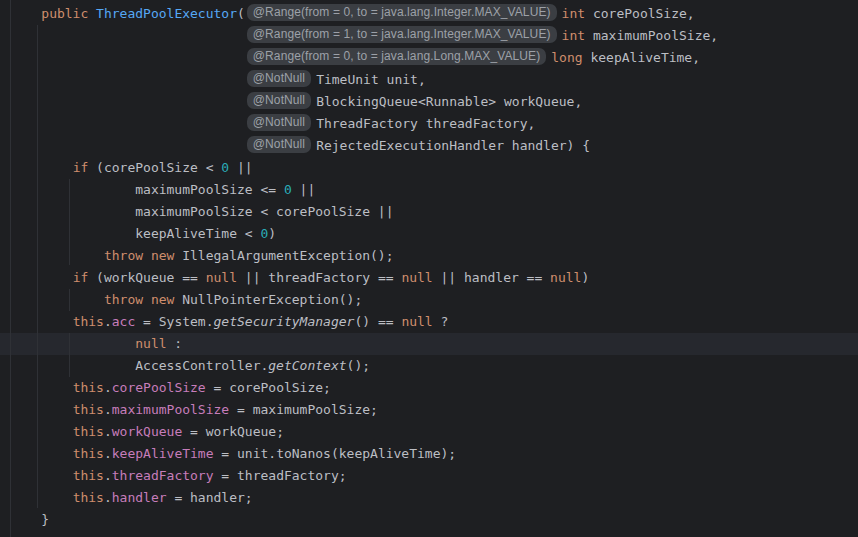 This screenshot has height=537, width=858. I want to click on code-token-plain: () ==, so click(378, 322).